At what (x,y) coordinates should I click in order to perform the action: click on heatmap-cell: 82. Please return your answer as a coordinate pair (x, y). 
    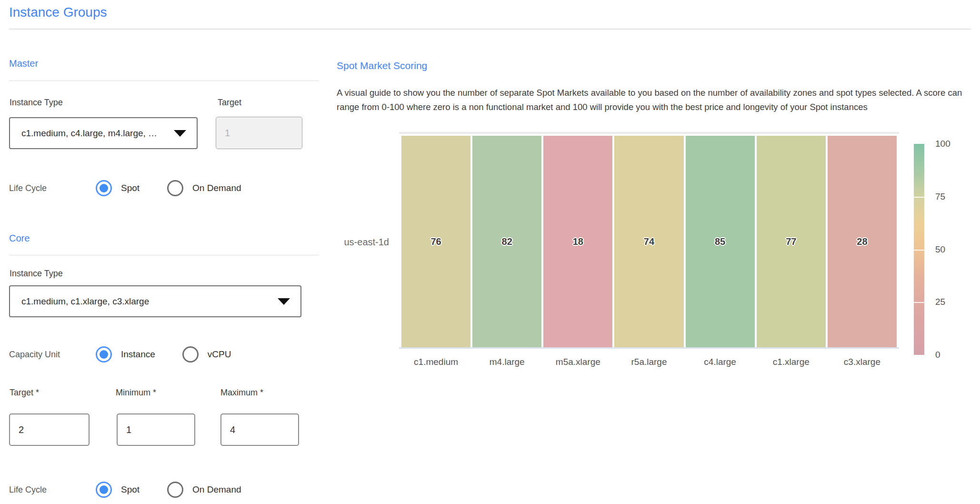
    Looking at the image, I should click on (507, 242).